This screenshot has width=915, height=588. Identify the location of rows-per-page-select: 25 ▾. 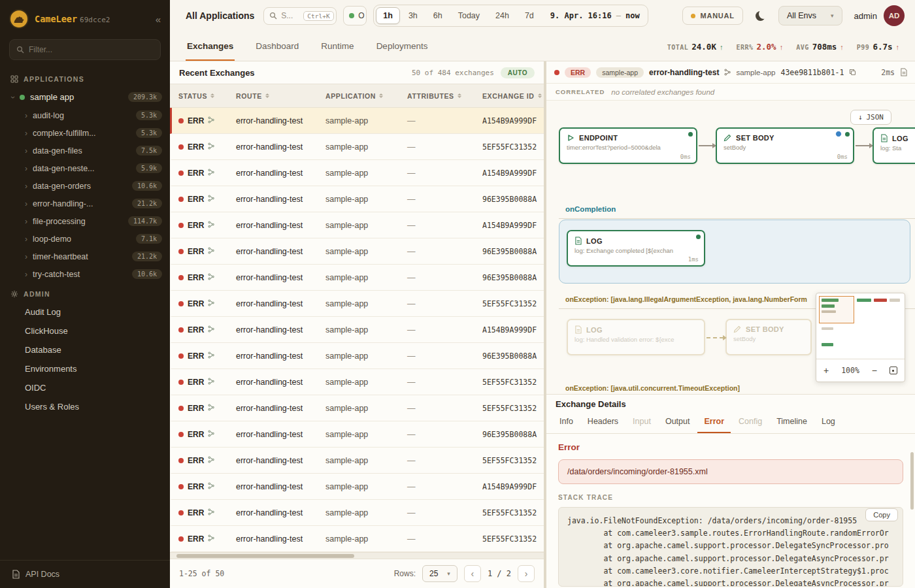
(440, 574).